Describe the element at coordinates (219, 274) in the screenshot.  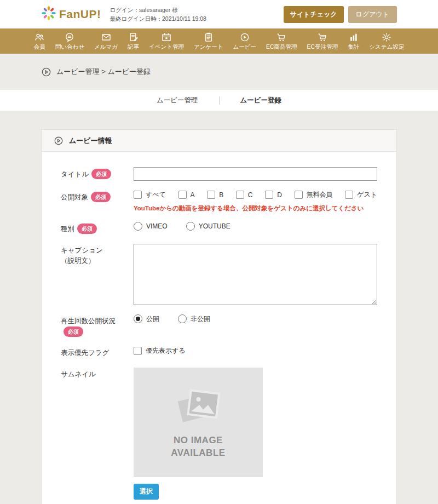
I see `caption-row: キャプション （説明文）` at that location.